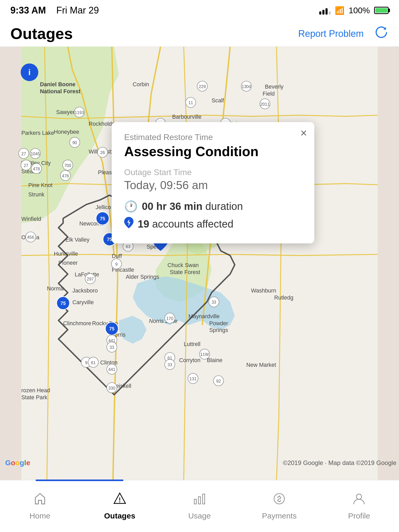 Image resolution: width=399 pixels, height=532 pixels. I want to click on svg-text: Parkers Lake, so click(38, 133).